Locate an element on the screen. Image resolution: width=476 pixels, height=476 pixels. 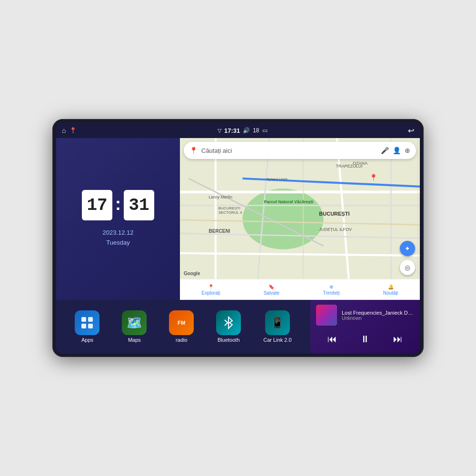
news-label: Noutăți is located at coordinates (391, 293).